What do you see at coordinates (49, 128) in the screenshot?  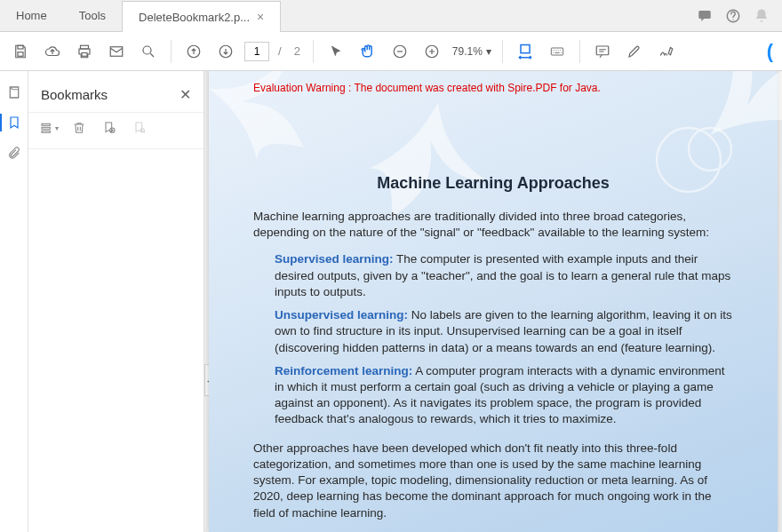 I see `bookmark-options-icon: ▾` at bounding box center [49, 128].